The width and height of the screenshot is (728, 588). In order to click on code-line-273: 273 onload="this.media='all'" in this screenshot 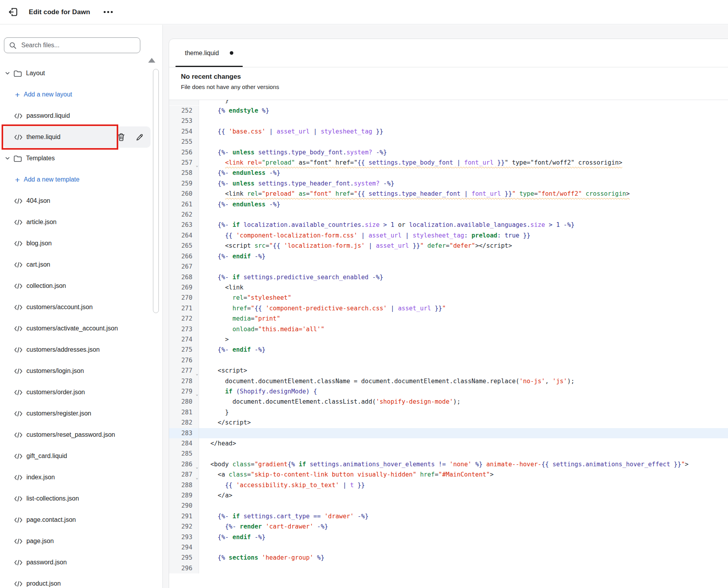, I will do `click(449, 329)`.